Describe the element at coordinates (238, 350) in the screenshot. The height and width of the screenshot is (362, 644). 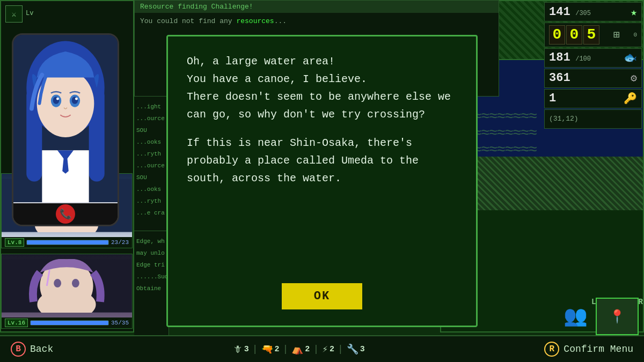
I see `sword-icon: 🗡` at that location.